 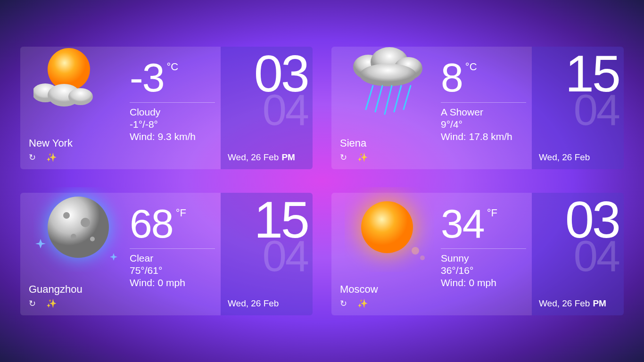 I want to click on wind-label: Wind: 17.8 km/h, so click(x=484, y=137).